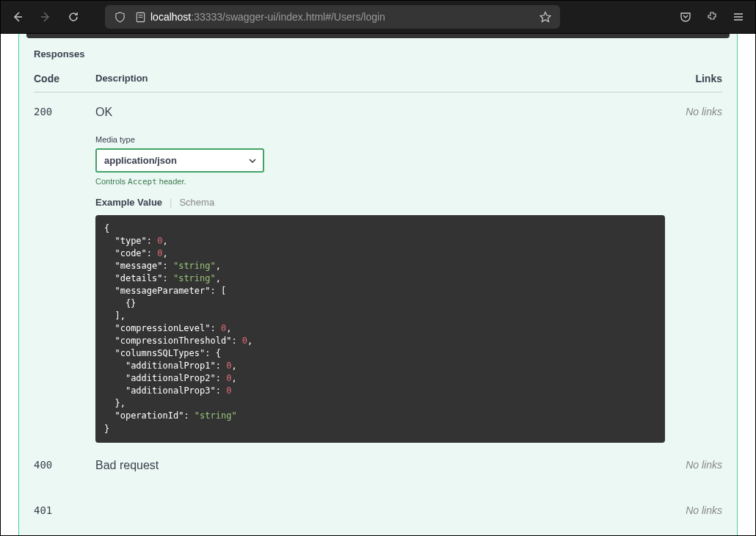  Describe the element at coordinates (700, 79) in the screenshot. I see `col-header-links: Links` at that location.